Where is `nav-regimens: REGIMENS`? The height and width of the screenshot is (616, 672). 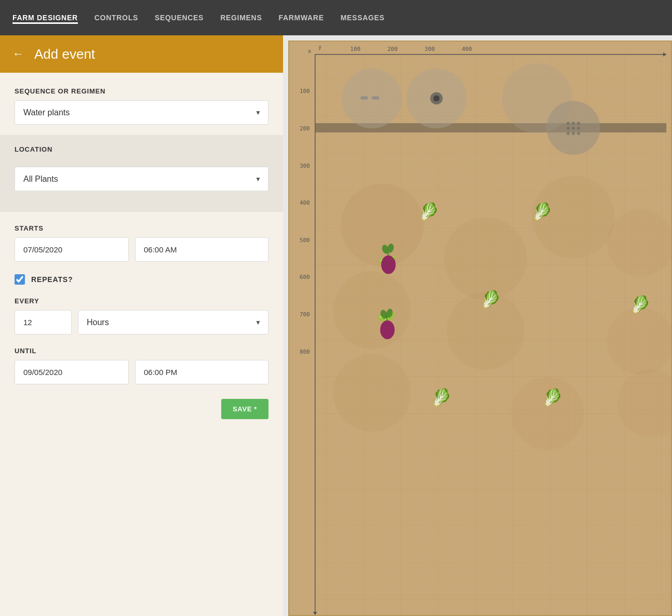 nav-regimens: REGIMENS is located at coordinates (241, 18).